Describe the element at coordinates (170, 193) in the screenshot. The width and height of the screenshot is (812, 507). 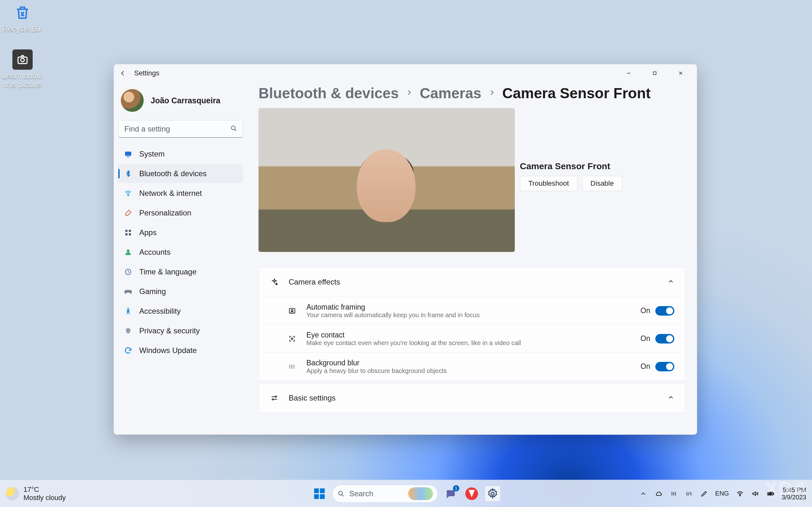
I see `sidebar-item-label: Network & internet` at that location.